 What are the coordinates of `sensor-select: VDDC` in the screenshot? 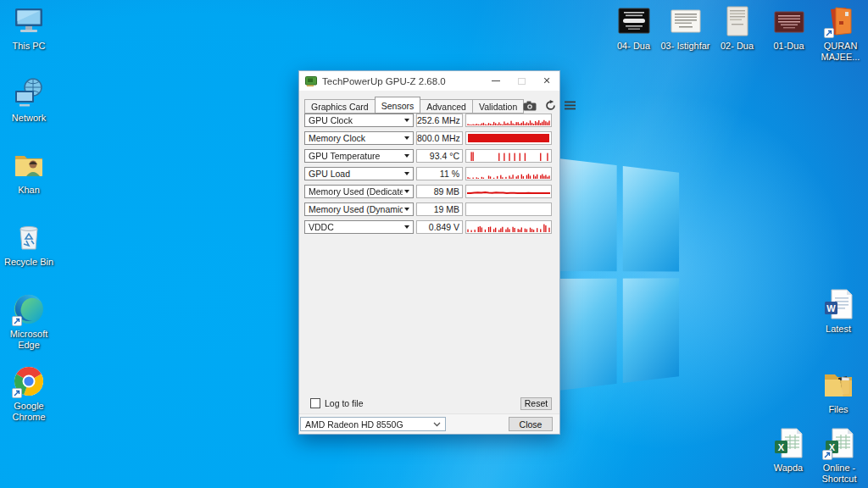 It's located at (359, 227).